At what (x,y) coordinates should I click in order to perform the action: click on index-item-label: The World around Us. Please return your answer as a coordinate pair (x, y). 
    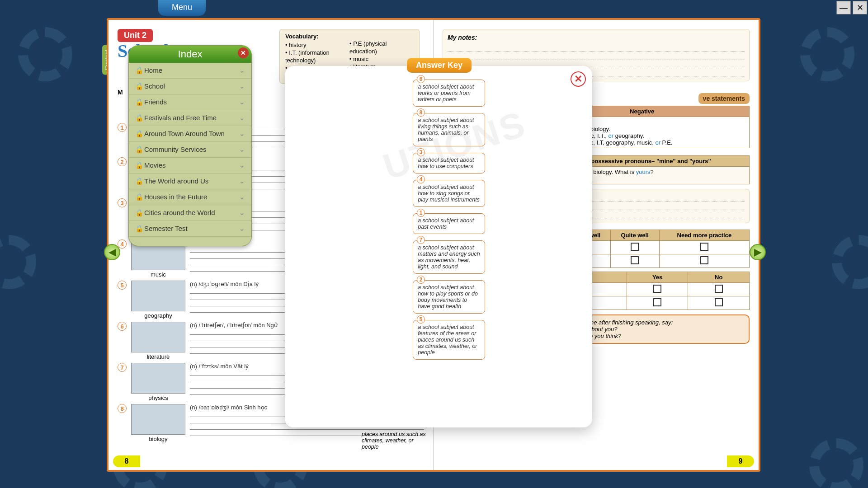
    Looking at the image, I should click on (176, 181).